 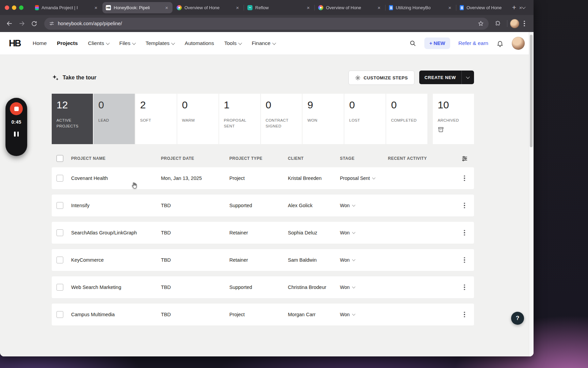 I want to click on stage-card: 1 PROPOSAL SENT, so click(x=240, y=119).